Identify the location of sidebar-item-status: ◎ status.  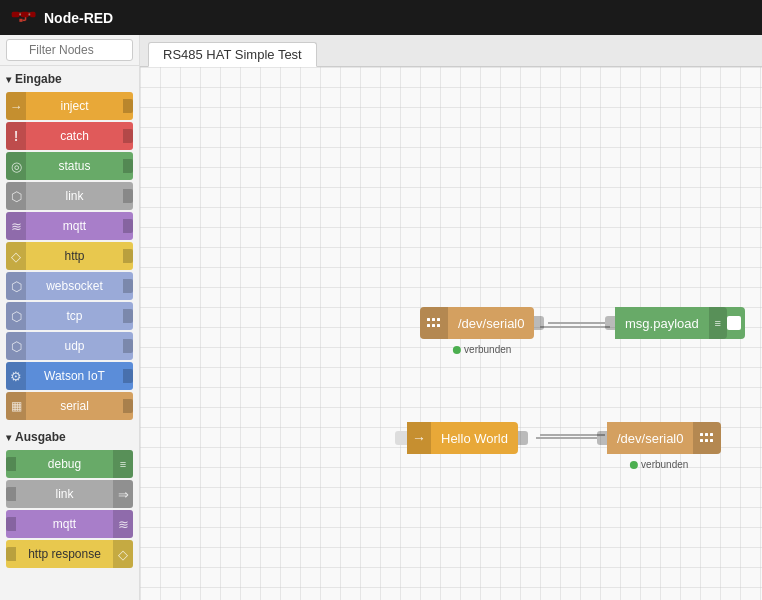
(70, 166).